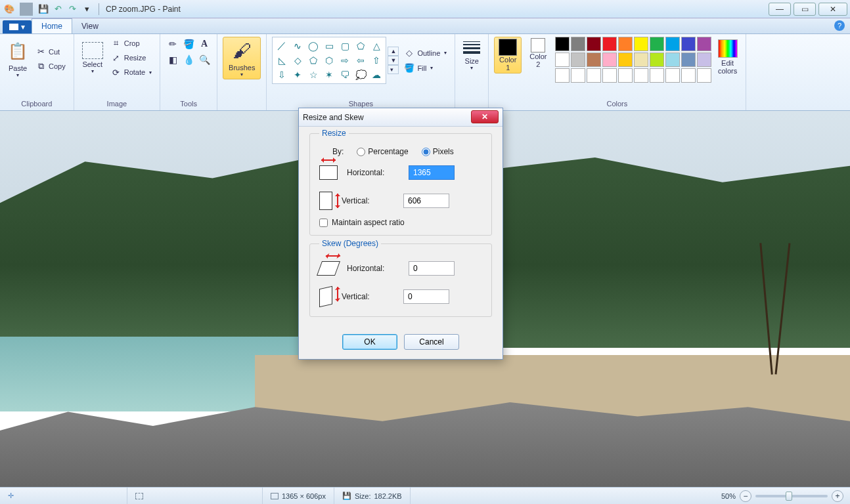 Image resolution: width=850 pixels, height=504 pixels. What do you see at coordinates (329, 75) in the screenshot?
I see `shape-star6: ✶` at bounding box center [329, 75].